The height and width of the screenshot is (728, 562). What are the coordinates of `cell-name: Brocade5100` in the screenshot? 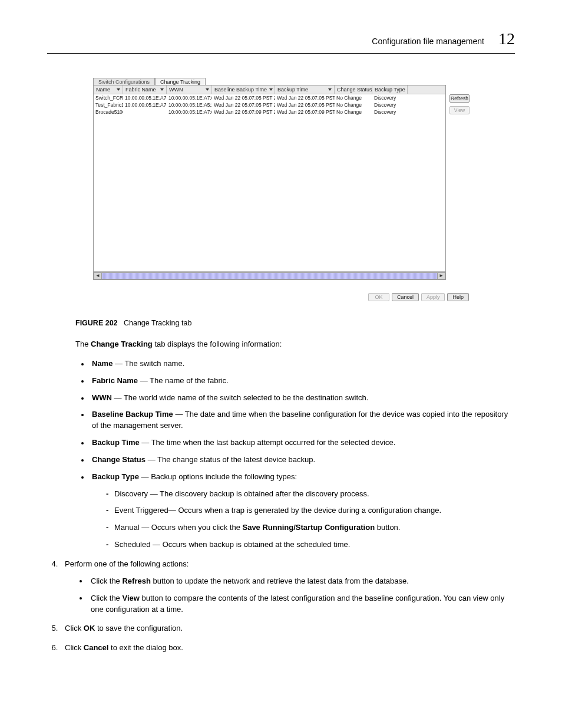 It's located at (108, 112).